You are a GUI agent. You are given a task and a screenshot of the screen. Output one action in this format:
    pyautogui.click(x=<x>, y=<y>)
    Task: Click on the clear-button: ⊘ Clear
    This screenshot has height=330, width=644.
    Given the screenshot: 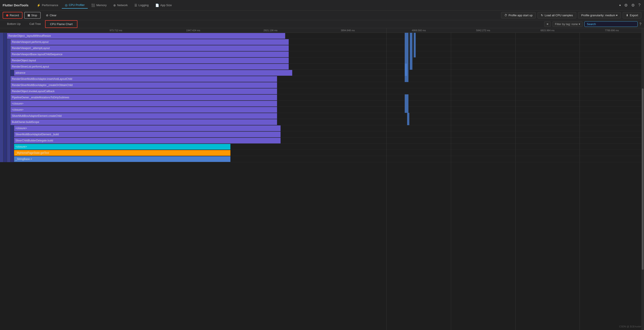 What is the action you would take?
    pyautogui.click(x=51, y=16)
    